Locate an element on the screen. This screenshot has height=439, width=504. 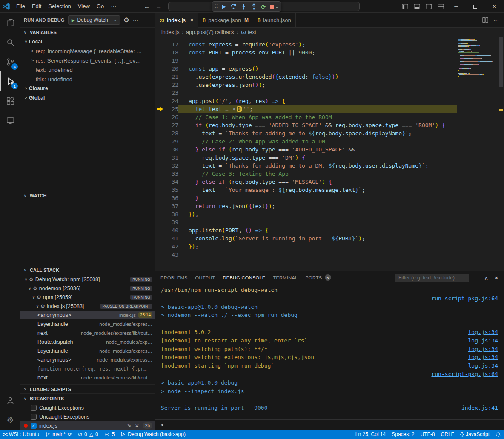
code-line-26: 26 // Case 1: When App was added to the … is located at coordinates (306, 117).